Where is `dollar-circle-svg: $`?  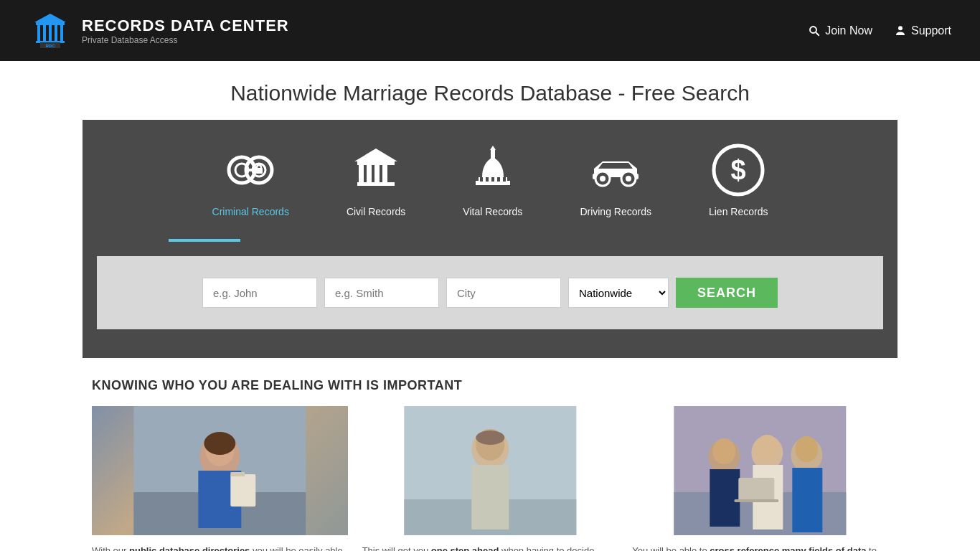 dollar-circle-svg: $ is located at coordinates (738, 170).